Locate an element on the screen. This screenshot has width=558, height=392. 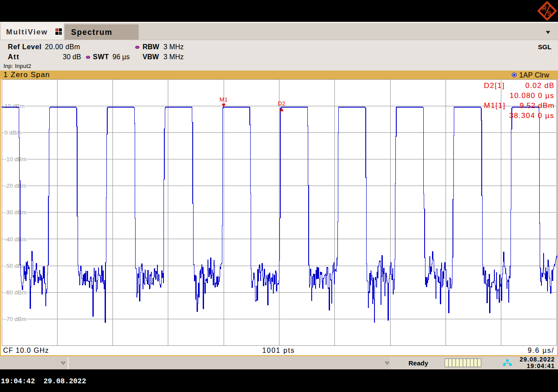
svg-text: 0.02 dB is located at coordinates (540, 85).